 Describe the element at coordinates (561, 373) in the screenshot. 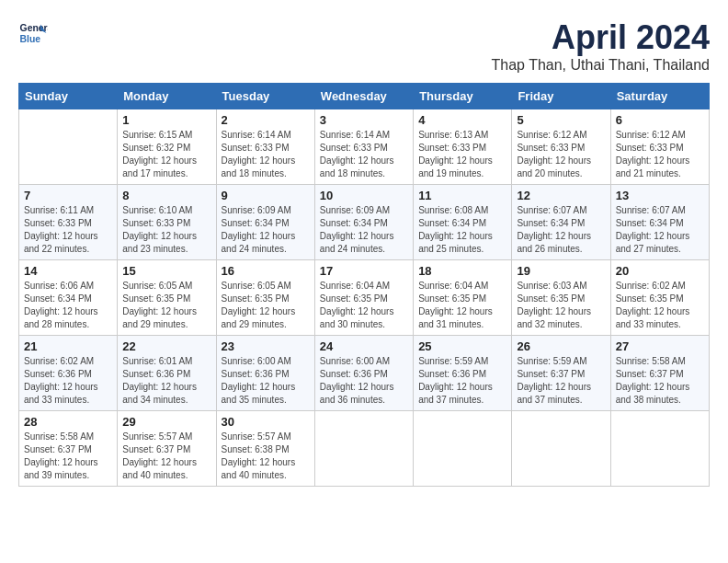

I see `calendar-cell: 26Sunrise: 5:59 AM Sunset: 6:37 PM Dayli…` at that location.